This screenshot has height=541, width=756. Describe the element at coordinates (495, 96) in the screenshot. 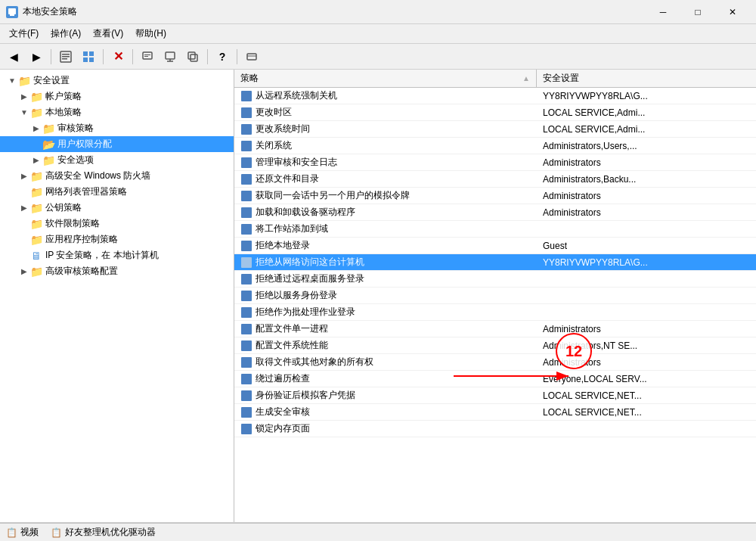

I see `list-row: 从远程系统强制关机YY8RIYVWPYY8RLA\G...` at that location.